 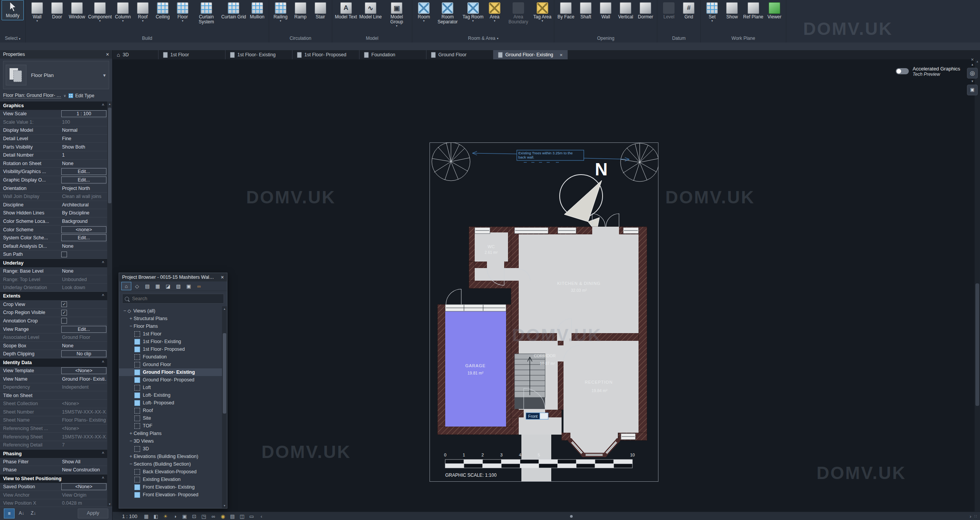 I want to click on apply-button: Apply, so click(x=93, y=513).